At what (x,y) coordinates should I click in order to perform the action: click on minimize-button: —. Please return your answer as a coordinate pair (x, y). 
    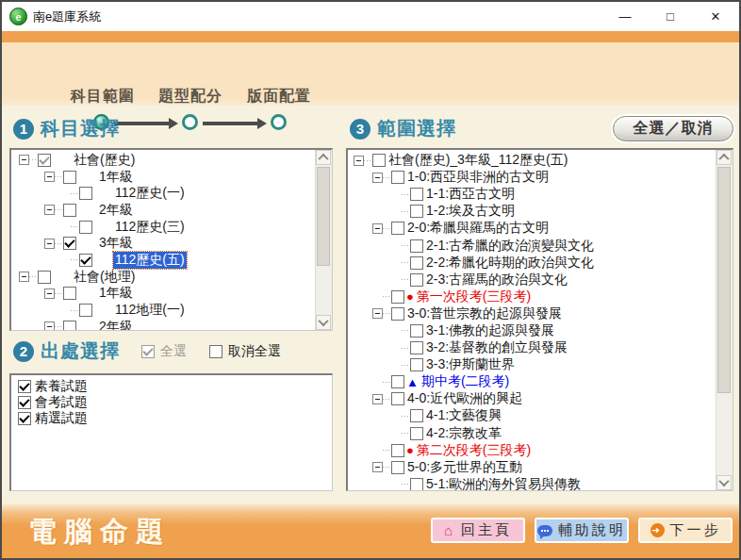
    Looking at the image, I should click on (625, 17).